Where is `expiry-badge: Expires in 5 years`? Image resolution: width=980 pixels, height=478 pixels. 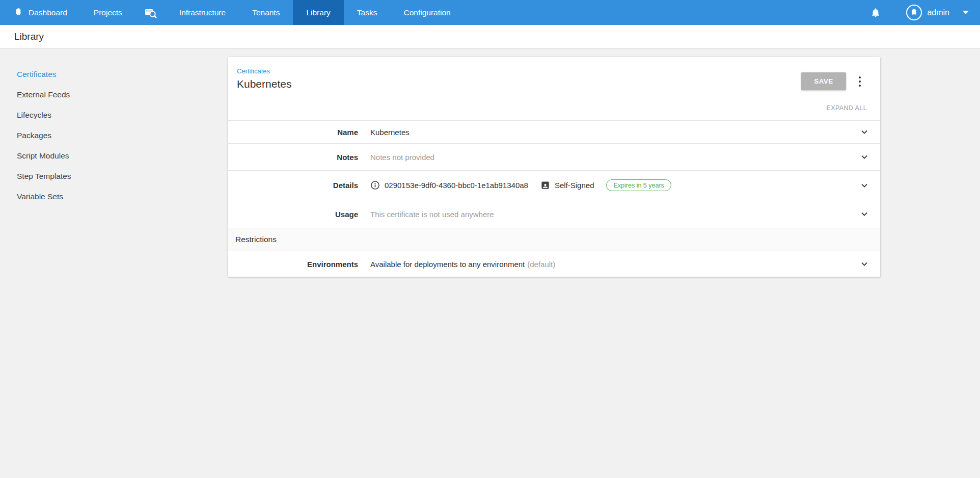 expiry-badge: Expires in 5 years is located at coordinates (639, 185).